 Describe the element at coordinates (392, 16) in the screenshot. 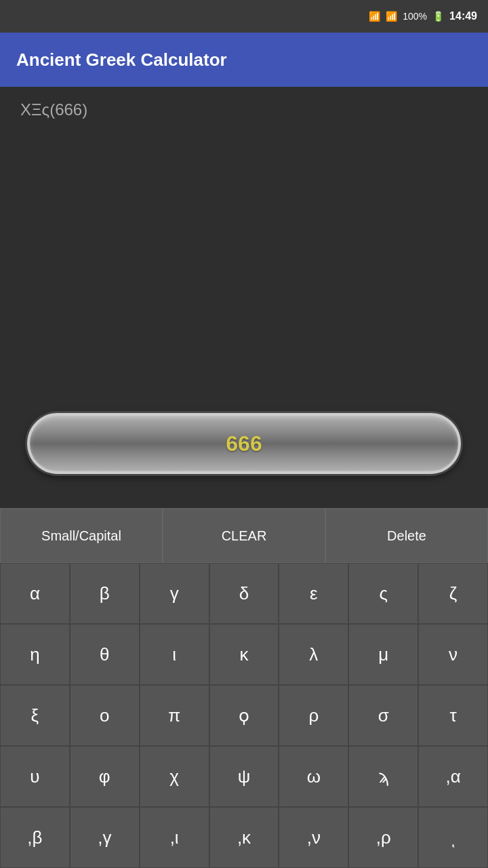

I see `signal-icon: 📶` at that location.